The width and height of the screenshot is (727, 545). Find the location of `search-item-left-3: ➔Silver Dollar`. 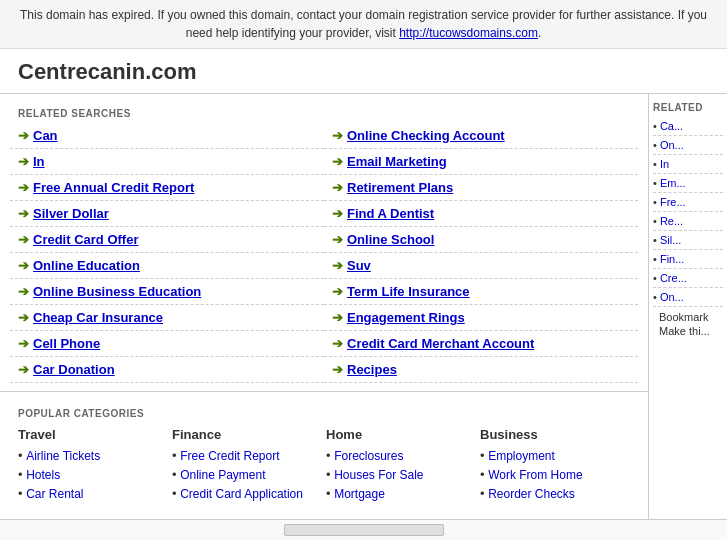

search-item-left-3: ➔Silver Dollar is located at coordinates (167, 214).